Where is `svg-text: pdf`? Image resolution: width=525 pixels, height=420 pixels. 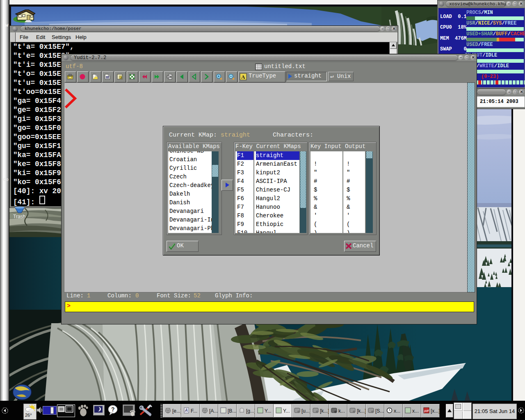
svg-text: pdf is located at coordinates (427, 411).